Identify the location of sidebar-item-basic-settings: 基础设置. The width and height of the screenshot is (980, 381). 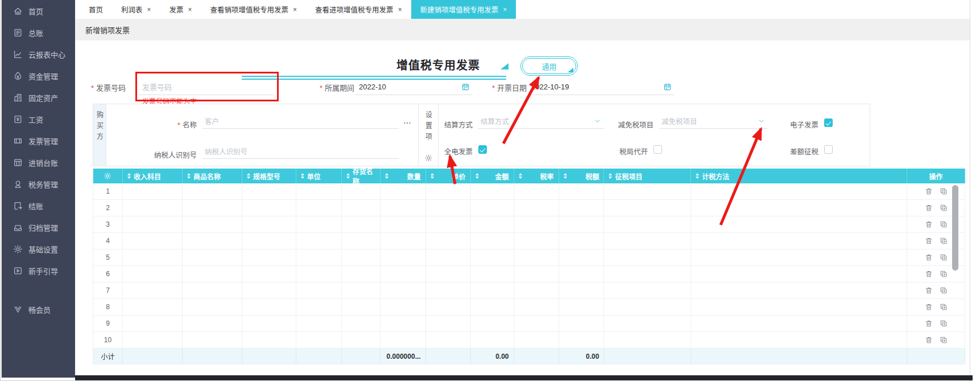
(39, 249).